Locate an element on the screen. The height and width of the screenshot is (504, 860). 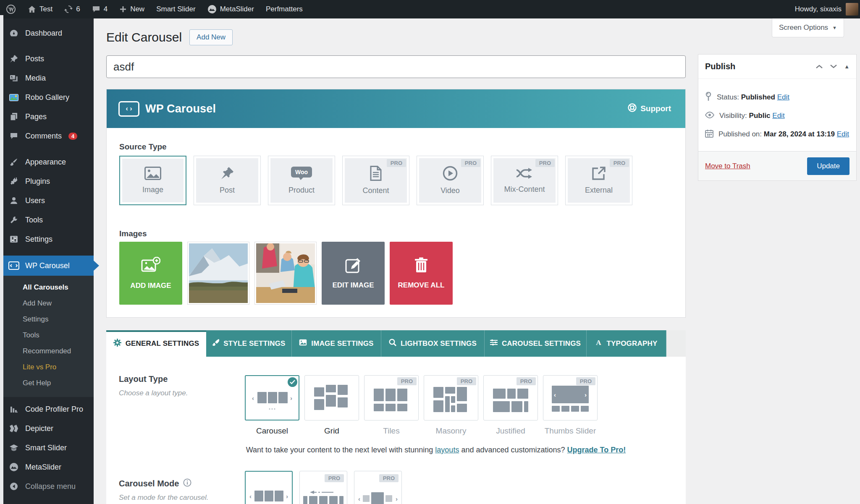
admin-bar-metaslider: MetaSlider is located at coordinates (231, 9).